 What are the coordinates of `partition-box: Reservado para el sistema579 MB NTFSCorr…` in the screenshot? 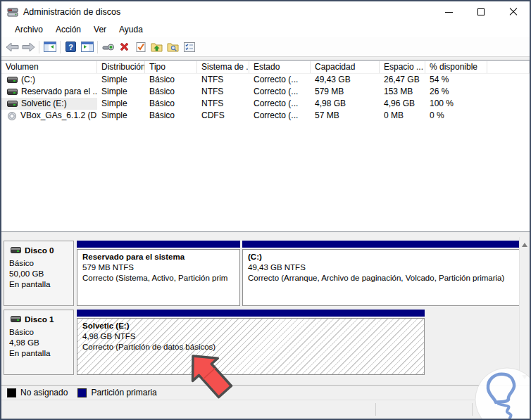 It's located at (158, 277).